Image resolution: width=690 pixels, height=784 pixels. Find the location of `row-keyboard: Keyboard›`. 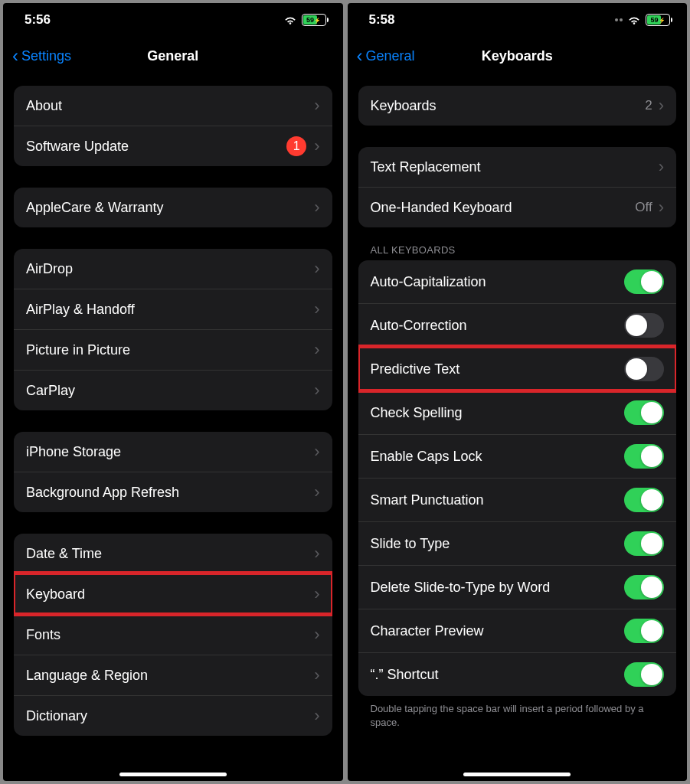

row-keyboard: Keyboard› is located at coordinates (173, 594).